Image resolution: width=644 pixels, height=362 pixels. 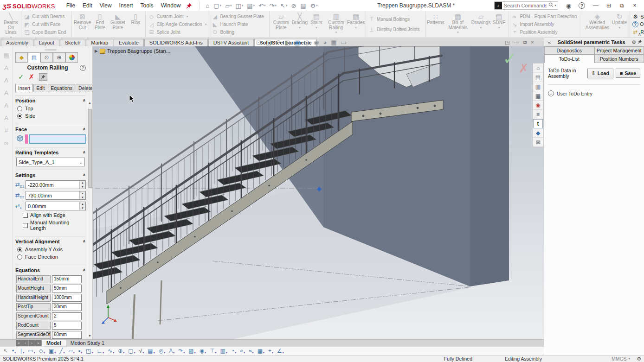 I want to click on railing-mode-tab: Equations, so click(x=61, y=88).